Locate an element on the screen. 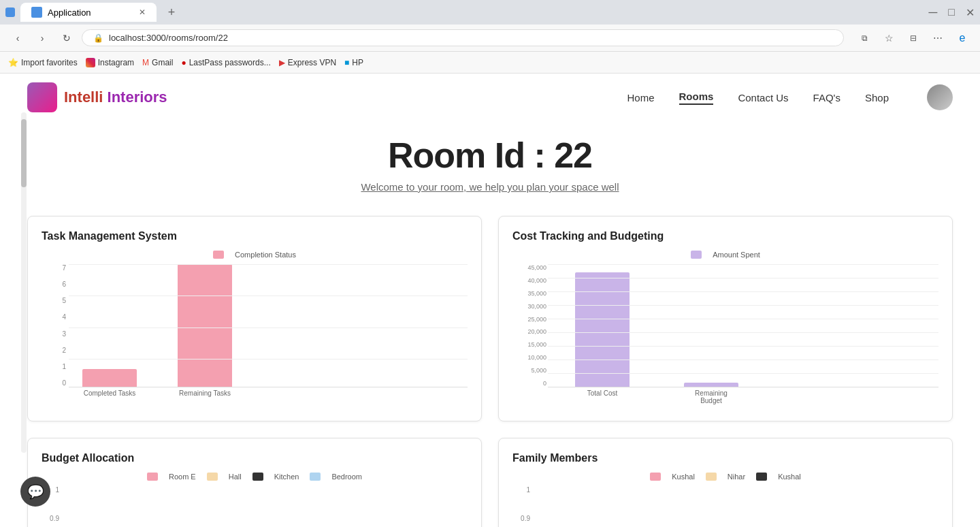 This screenshot has height=527, width=980. nav-link-faq: FAQ's is located at coordinates (827, 98).